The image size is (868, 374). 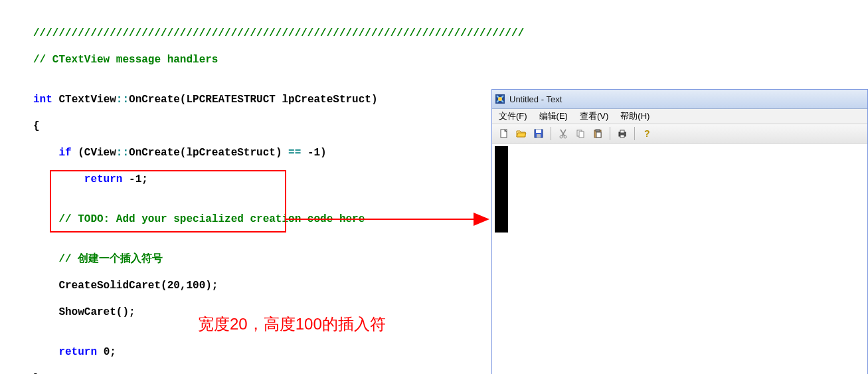 What do you see at coordinates (327, 100) in the screenshot?
I see `code-param-name: lpCreateStruct` at bounding box center [327, 100].